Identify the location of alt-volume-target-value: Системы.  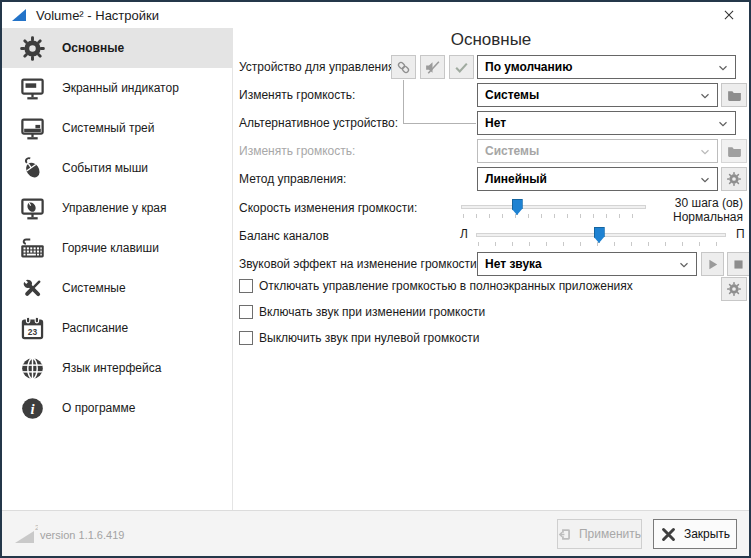
(512, 151).